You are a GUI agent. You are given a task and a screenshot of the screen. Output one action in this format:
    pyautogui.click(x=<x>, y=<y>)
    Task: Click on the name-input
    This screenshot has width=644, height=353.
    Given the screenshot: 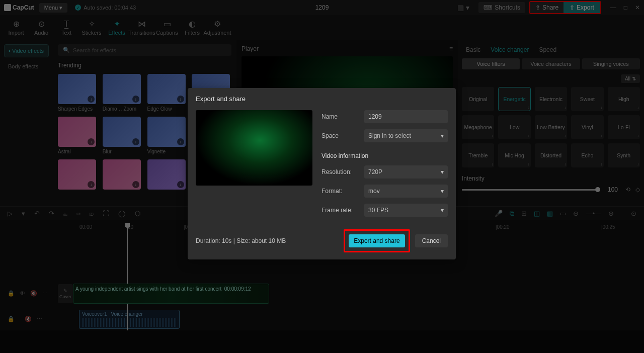 What is the action you would take?
    pyautogui.click(x=406, y=117)
    